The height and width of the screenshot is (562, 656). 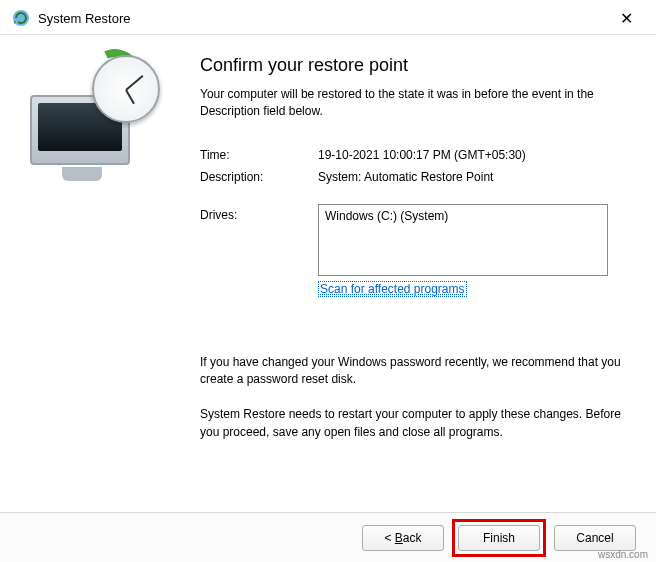 What do you see at coordinates (259, 177) in the screenshot?
I see `description-label: Description:` at bounding box center [259, 177].